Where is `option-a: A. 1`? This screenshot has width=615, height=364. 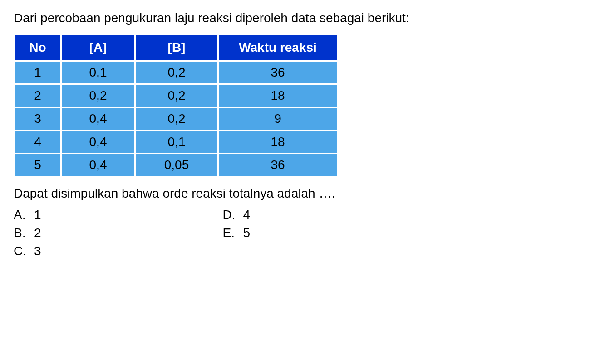 option-a: A. 1 is located at coordinates (27, 215).